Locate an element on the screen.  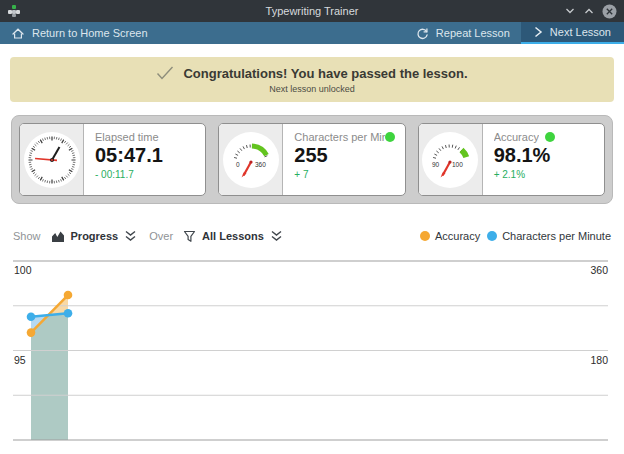
show-label: Show is located at coordinates (27, 236).